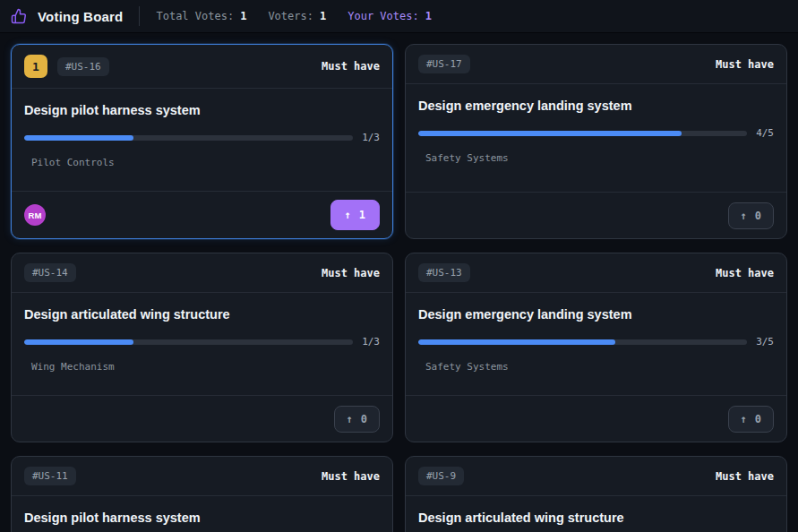 This screenshot has height=532, width=798. Describe the element at coordinates (202, 476) in the screenshot. I see `card-header: #US-11 Must have` at that location.